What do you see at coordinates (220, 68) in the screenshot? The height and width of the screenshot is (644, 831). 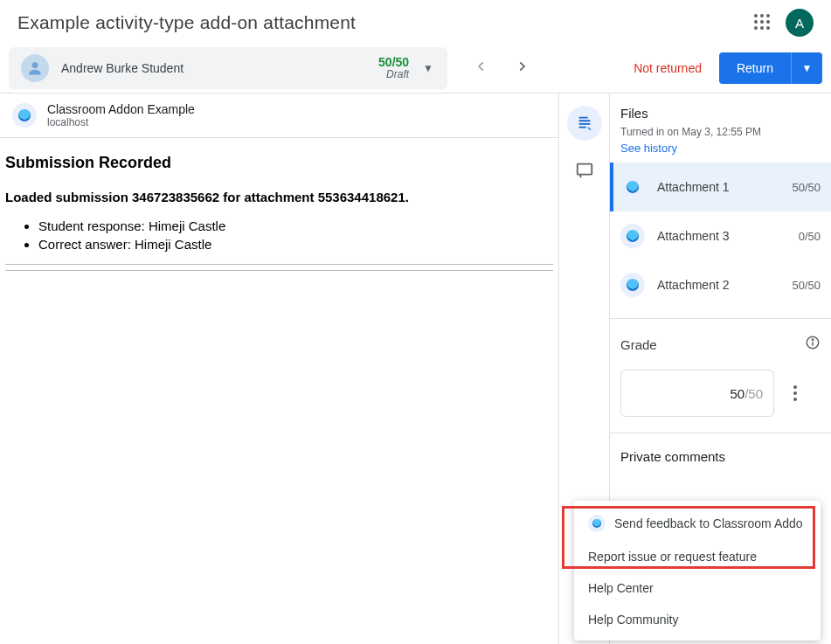 I see `student-name: Andrew Burke Student` at bounding box center [220, 68].